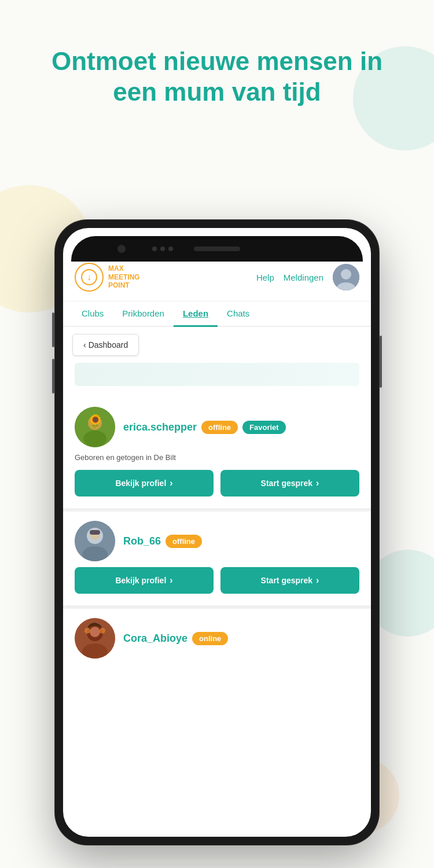  What do you see at coordinates (84, 345) in the screenshot?
I see `back-icon: ‹` at bounding box center [84, 345].